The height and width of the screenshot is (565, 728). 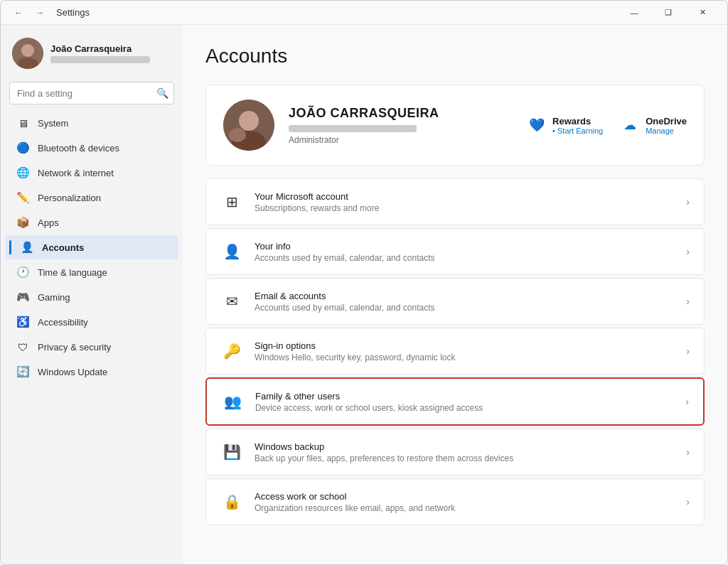 What do you see at coordinates (28, 53) in the screenshot?
I see `avatar` at bounding box center [28, 53].